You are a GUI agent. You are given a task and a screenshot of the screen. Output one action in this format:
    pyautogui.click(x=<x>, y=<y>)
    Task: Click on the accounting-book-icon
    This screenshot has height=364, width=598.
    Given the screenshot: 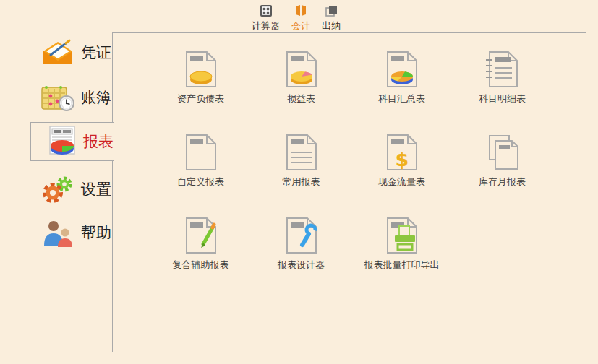 What is the action you would take?
    pyautogui.click(x=301, y=11)
    